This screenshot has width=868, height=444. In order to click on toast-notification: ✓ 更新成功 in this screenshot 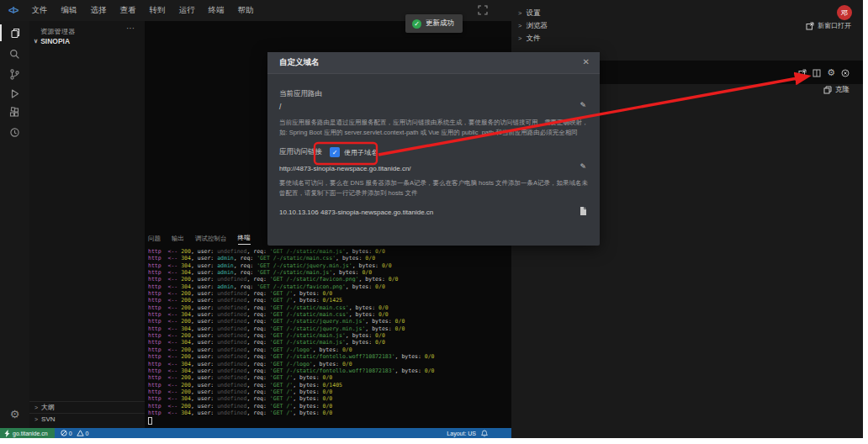, I will do `click(434, 24)`.